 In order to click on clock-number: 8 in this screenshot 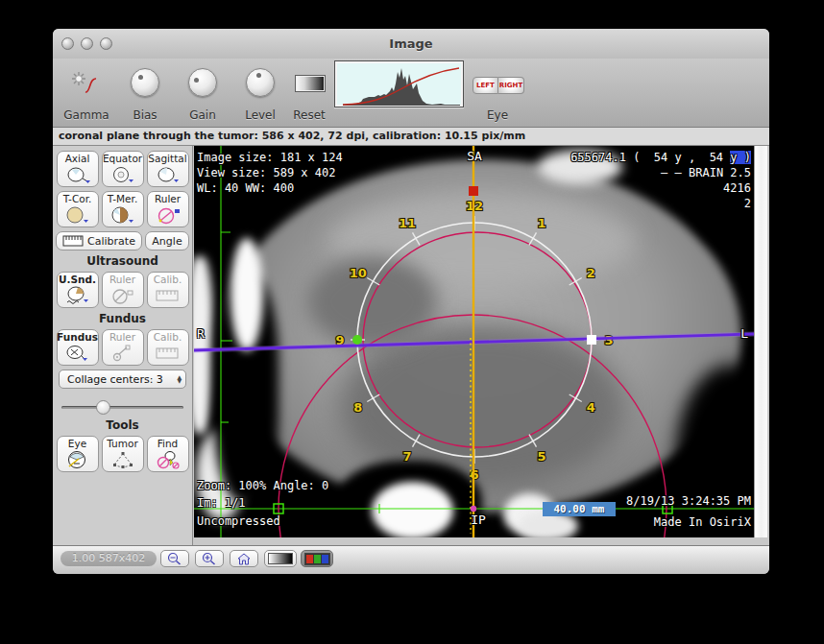, I will do `click(357, 407)`.